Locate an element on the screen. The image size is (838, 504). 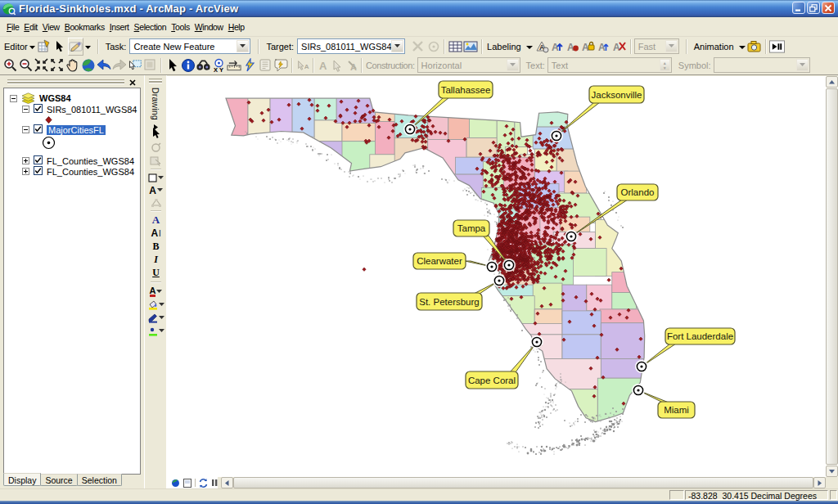
svg-text: Cape Coral is located at coordinates (492, 380).